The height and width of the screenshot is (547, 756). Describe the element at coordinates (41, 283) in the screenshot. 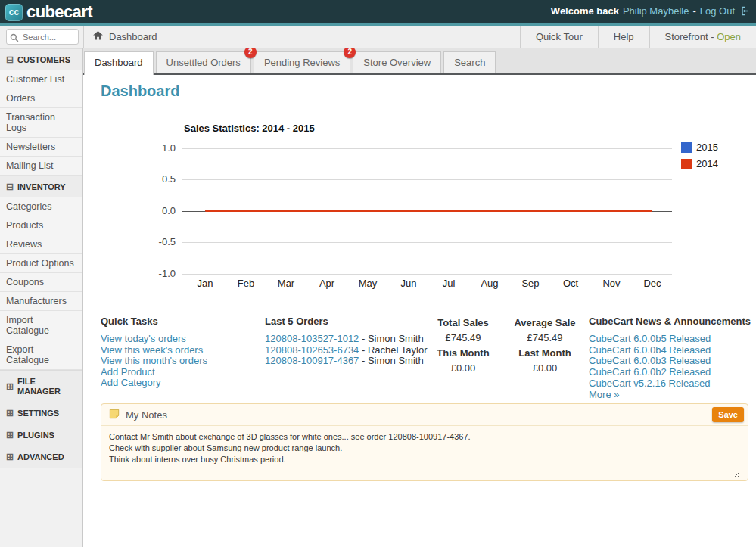

I see `sidebar-item-coupons: Coupons` at that location.